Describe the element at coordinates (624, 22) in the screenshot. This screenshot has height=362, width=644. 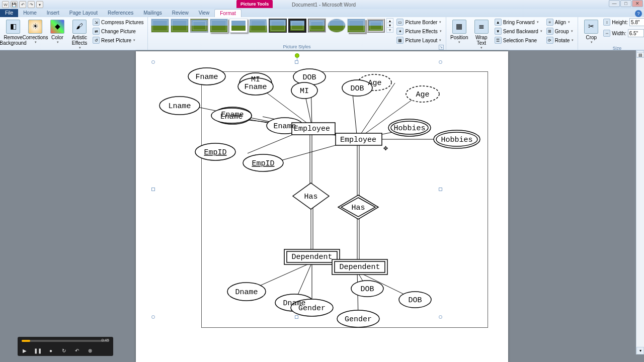
I see `height-spinner: ↕ Height: ▴▾` at that location.